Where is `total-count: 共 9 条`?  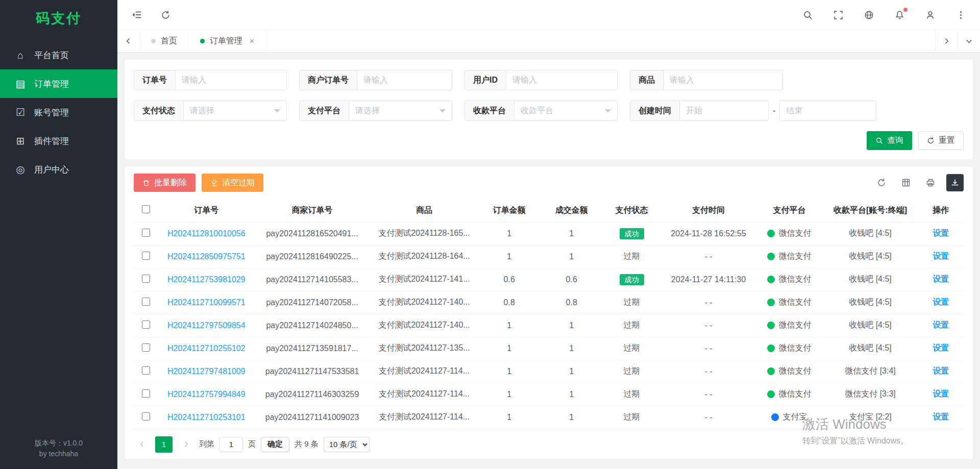
total-count: 共 9 条 is located at coordinates (306, 444).